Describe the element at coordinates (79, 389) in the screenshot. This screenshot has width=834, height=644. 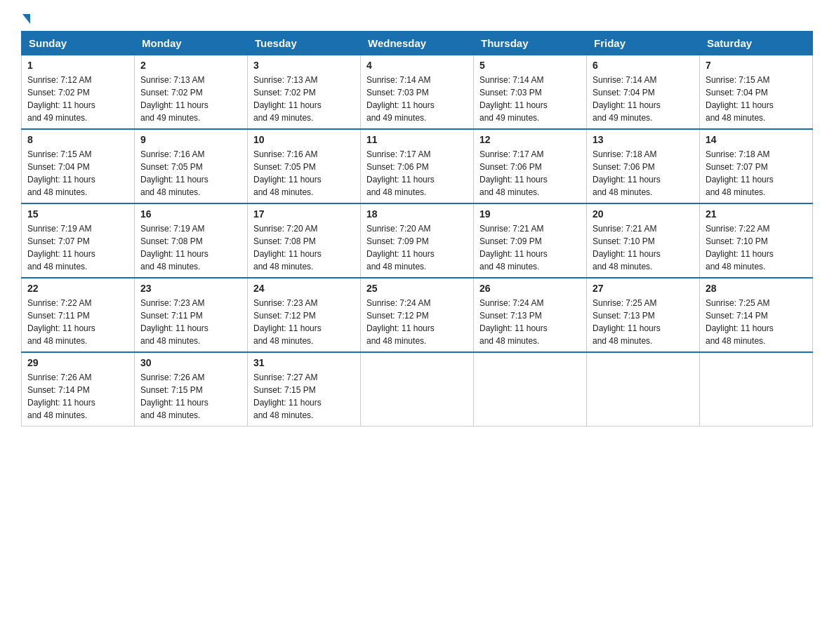
I see `calendar-cell: 29 Sunrise: 7:26 AMSunset: 7:14 PMDaylig…` at that location.